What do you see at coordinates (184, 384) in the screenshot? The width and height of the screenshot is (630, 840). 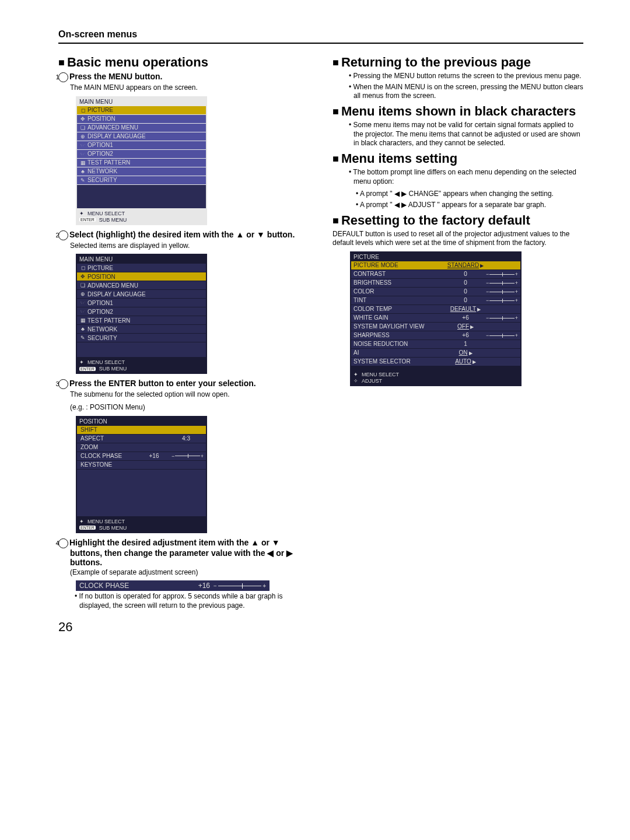 I see `step3-heading: 3Press the ENTER button to enter your se…` at bounding box center [184, 384].